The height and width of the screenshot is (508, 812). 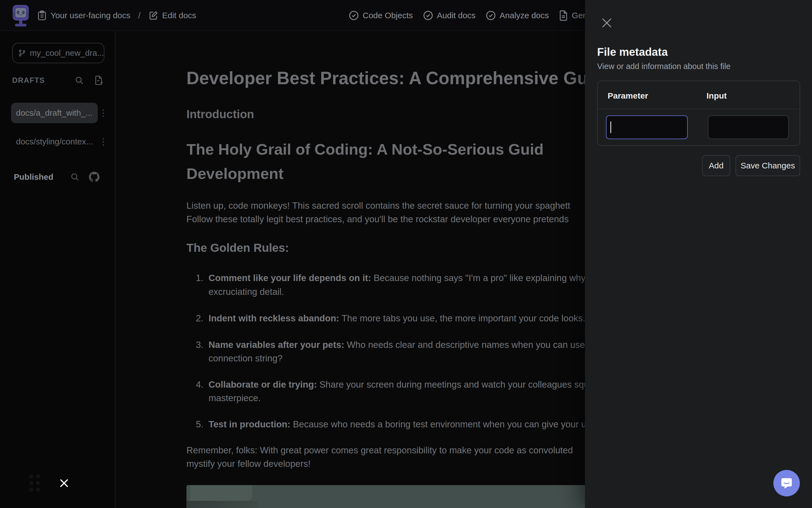 What do you see at coordinates (393, 384) in the screenshot?
I see `doc-list-item-4: 4.Collaborate or die trying: Share your …` at bounding box center [393, 384].